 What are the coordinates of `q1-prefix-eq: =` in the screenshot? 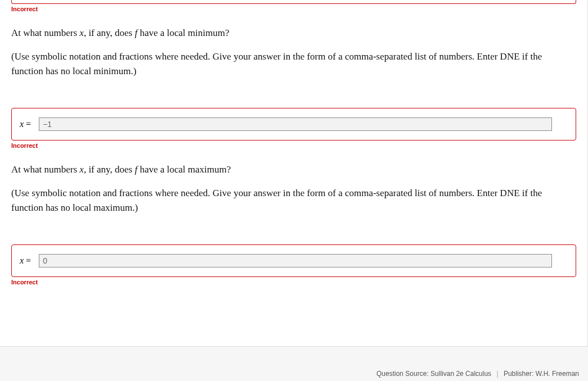 It's located at (27, 124).